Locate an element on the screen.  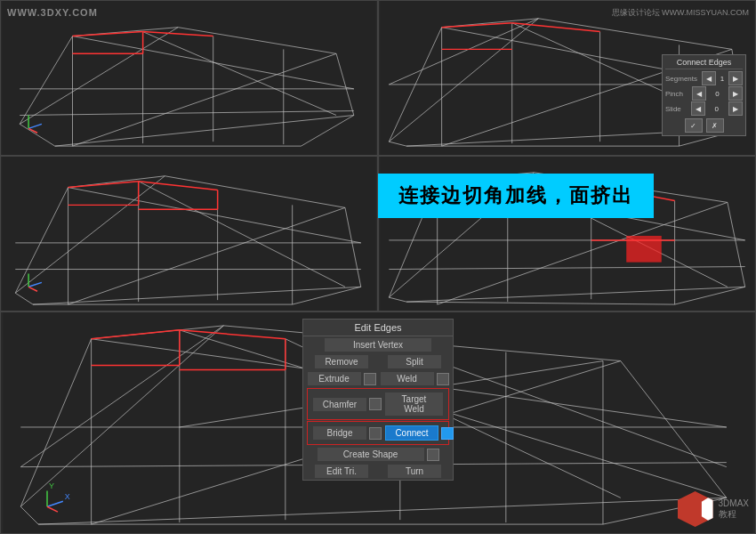
bridge-settings-btn is located at coordinates (375, 433).